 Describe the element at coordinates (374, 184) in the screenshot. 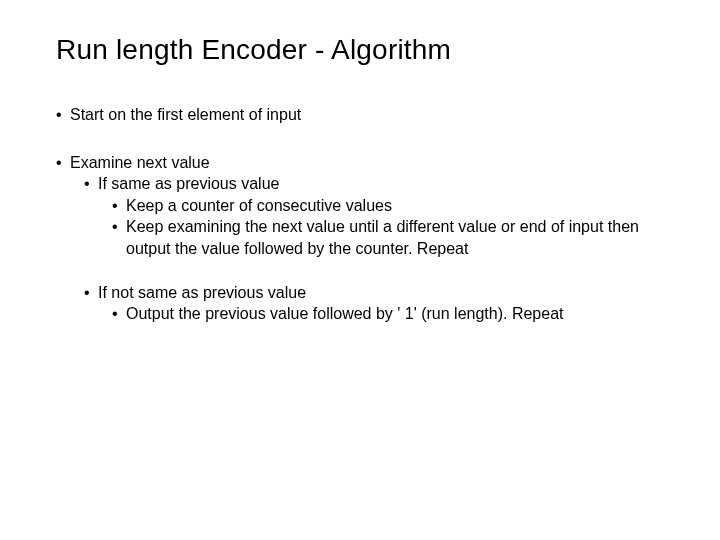

I see `bullet-level2: • If same as previous value` at that location.